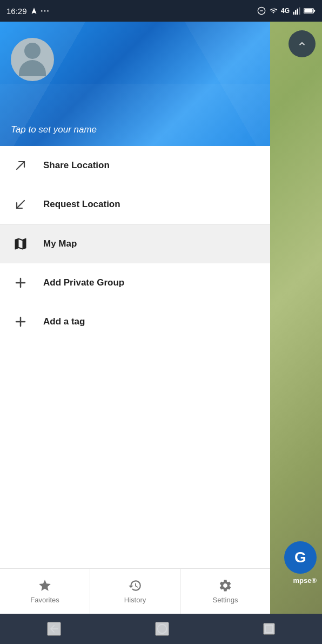  What do you see at coordinates (21, 165) in the screenshot?
I see `share-location-icon` at bounding box center [21, 165].